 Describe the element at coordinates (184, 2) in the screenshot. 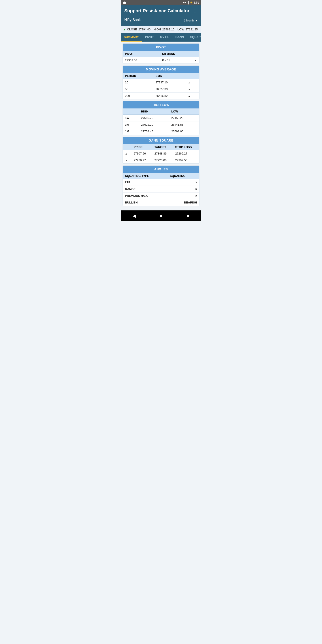

I see `wifi-icon: ▾▾` at that location.